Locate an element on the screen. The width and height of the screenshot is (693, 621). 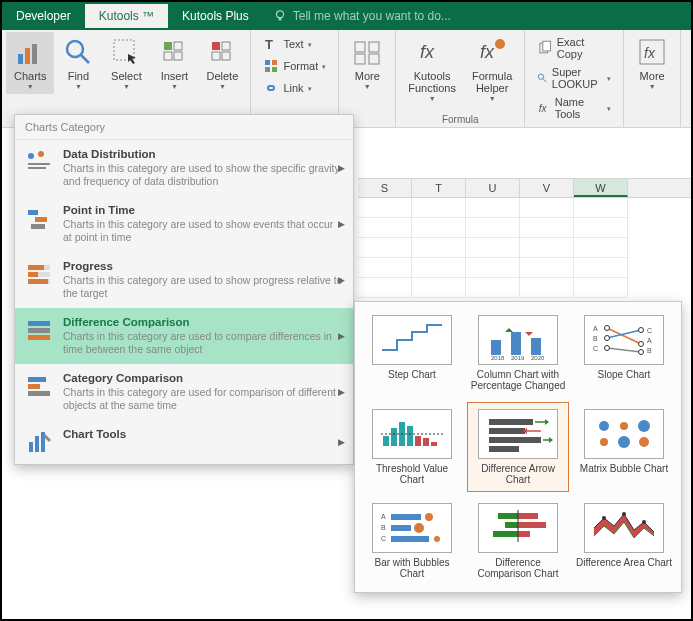
point-in-time-icon is located at coordinates (39, 218).